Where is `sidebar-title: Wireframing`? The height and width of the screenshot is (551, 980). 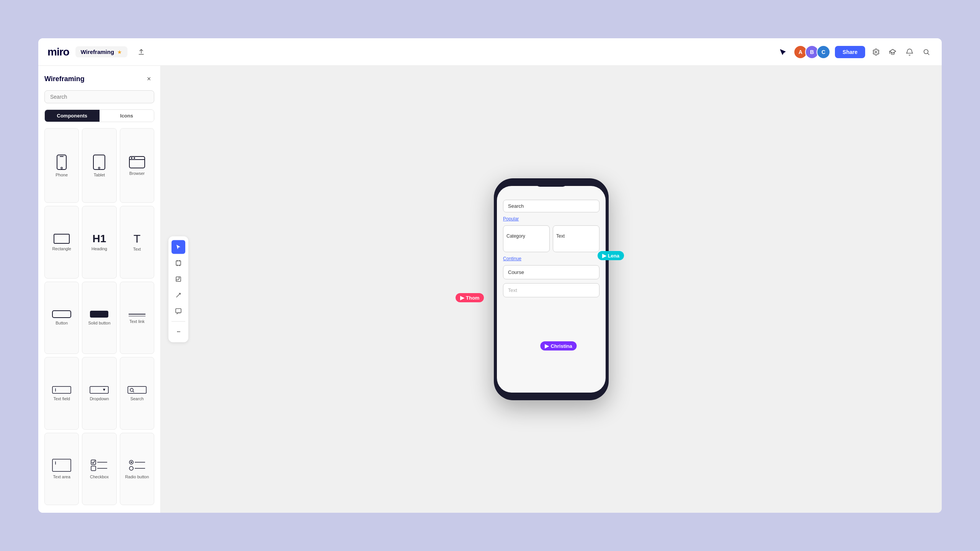 sidebar-title: Wireframing is located at coordinates (64, 79).